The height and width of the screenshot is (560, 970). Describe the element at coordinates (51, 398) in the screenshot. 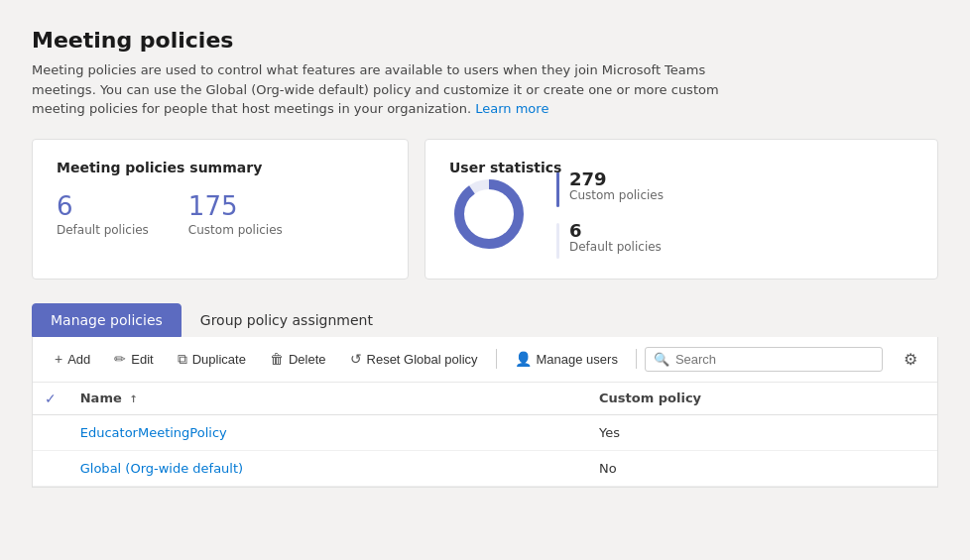

I see `col-check: ✓` at that location.